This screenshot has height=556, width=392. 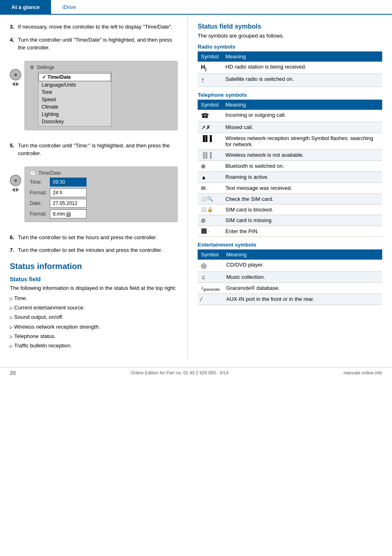 I want to click on symbol-phone: ☎, so click(x=210, y=116).